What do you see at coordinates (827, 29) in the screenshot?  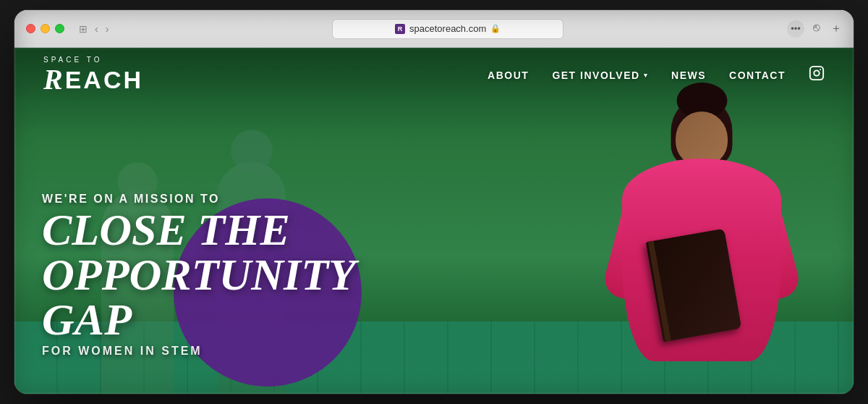 I see `browser-actions: ⎋ ＋` at bounding box center [827, 29].